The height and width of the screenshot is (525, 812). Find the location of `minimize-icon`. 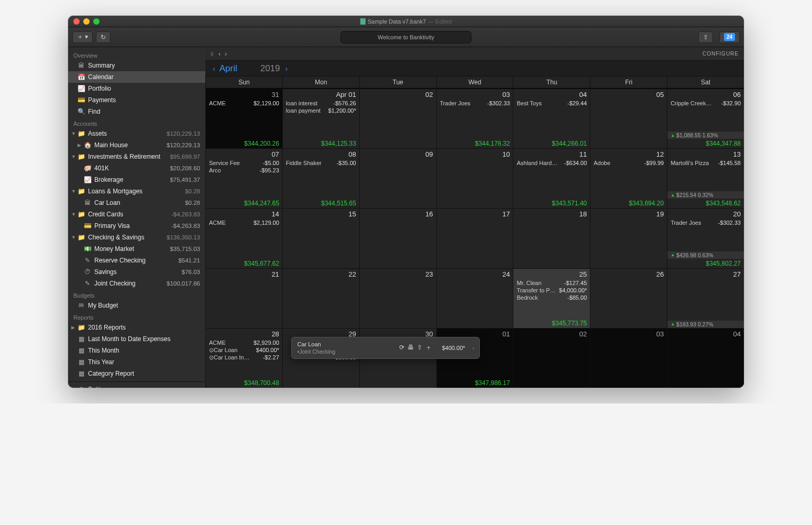

minimize-icon is located at coordinates (86, 21).